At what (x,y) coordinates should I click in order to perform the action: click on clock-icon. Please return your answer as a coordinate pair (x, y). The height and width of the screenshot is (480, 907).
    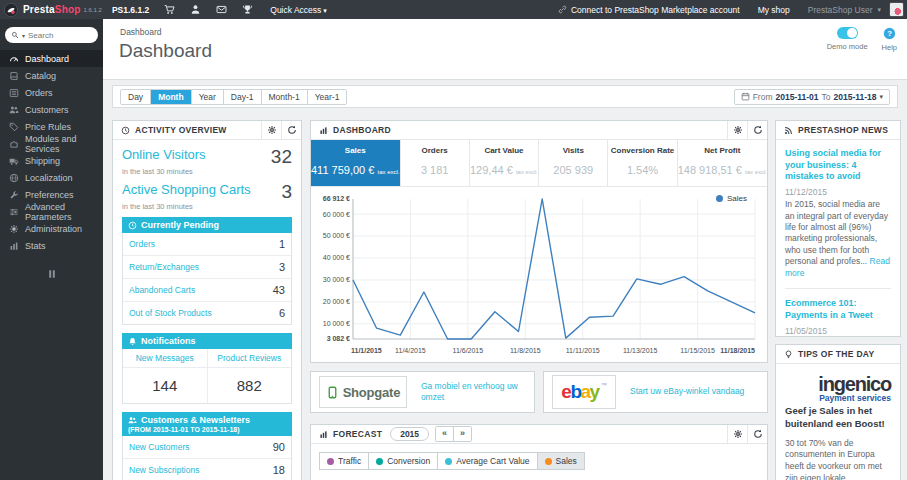
    Looking at the image, I should click on (126, 130).